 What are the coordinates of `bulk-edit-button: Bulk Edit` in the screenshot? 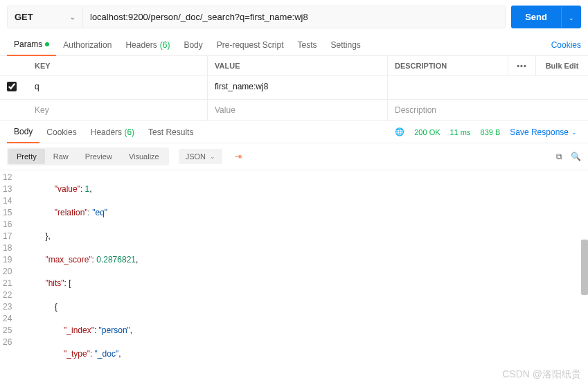 It's located at (562, 66).